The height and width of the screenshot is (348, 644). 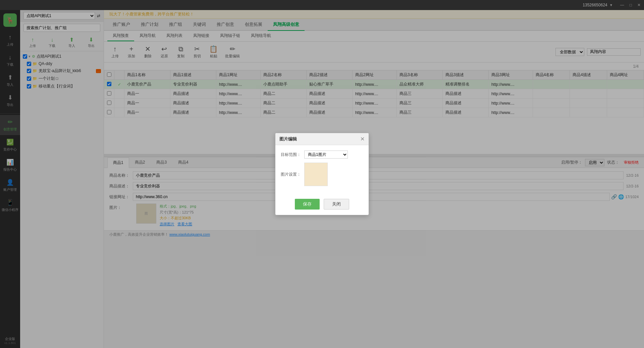 I want to click on modal-target-label: 目标范围：, so click(x=292, y=155).